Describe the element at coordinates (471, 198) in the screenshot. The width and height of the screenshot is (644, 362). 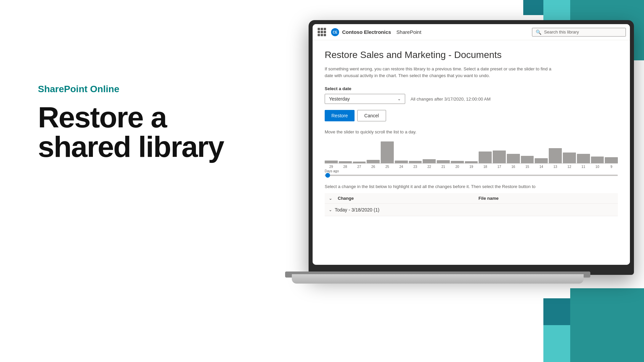
I see `table-header: ⌄ Change File name` at that location.